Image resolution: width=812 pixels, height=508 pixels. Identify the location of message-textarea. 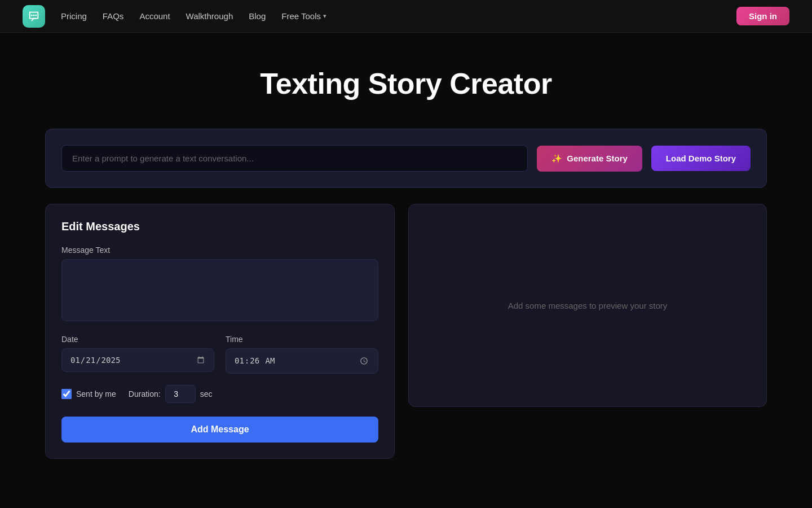
(220, 290).